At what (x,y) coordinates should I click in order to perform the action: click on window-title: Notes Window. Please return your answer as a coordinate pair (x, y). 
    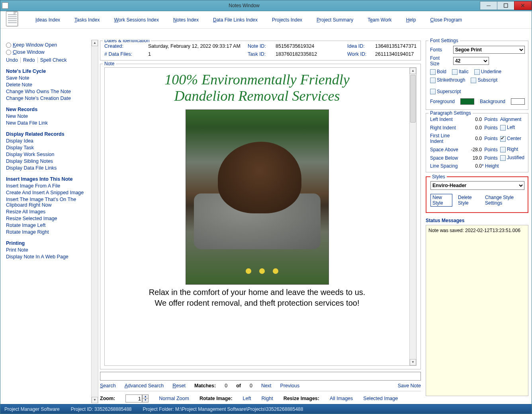
    Looking at the image, I should click on (244, 6).